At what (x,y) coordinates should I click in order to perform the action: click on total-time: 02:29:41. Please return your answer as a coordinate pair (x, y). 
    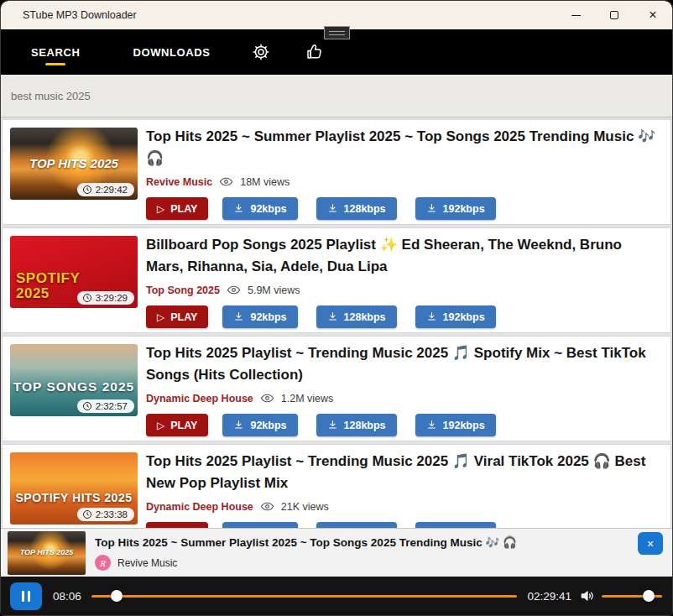
    Looking at the image, I should click on (549, 596).